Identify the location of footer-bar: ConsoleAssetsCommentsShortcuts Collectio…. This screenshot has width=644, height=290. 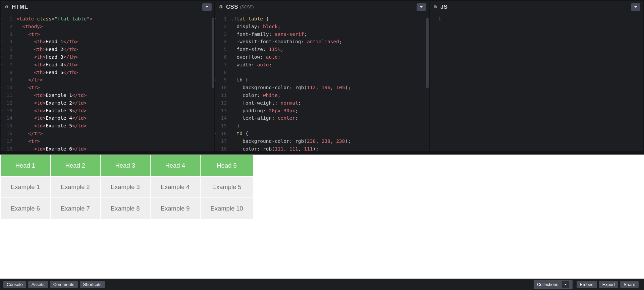
(322, 284).